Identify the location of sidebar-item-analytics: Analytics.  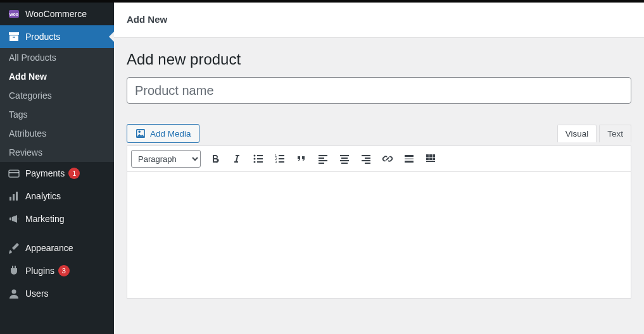
(57, 196).